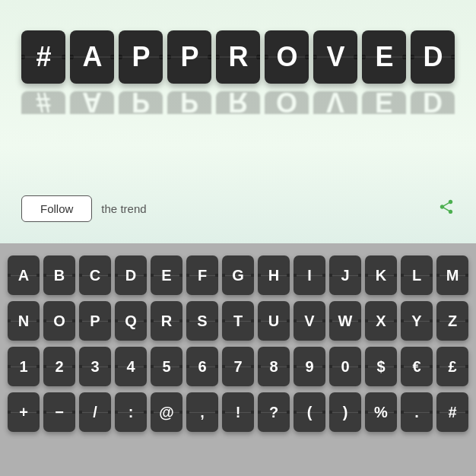 The image size is (476, 476). Describe the element at coordinates (95, 367) in the screenshot. I see `key-tile: 3` at that location.